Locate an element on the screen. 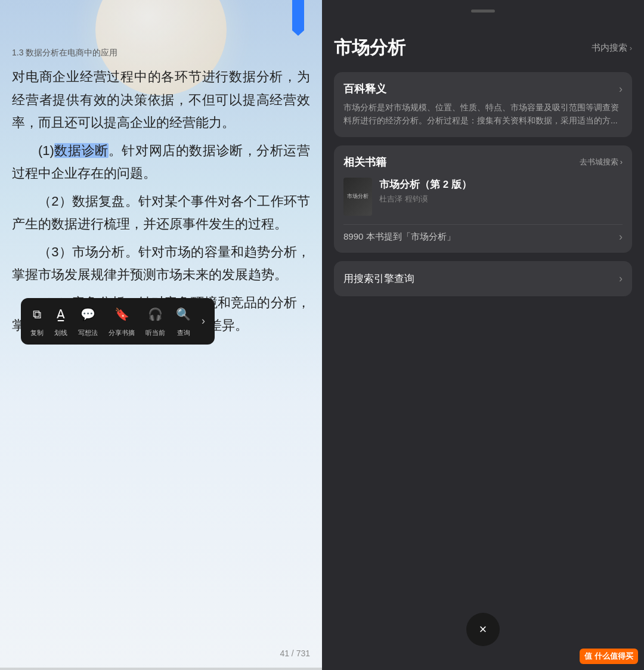 The width and height of the screenshot is (644, 670). baike-text: 市场分析是对市场规模、位置、性质、特点、市场容量及吸引范围等调查资料所进行的经济… is located at coordinates (483, 114).